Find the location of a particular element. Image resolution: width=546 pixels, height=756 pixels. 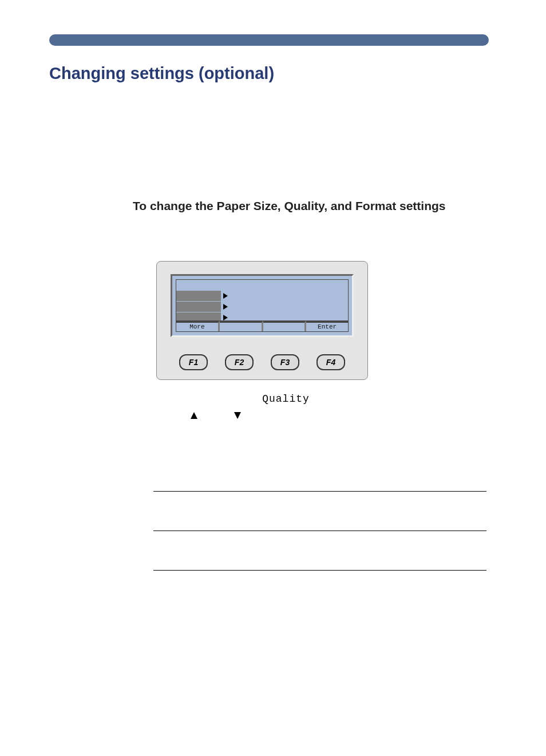

f4-button: F4 is located at coordinates (331, 362).